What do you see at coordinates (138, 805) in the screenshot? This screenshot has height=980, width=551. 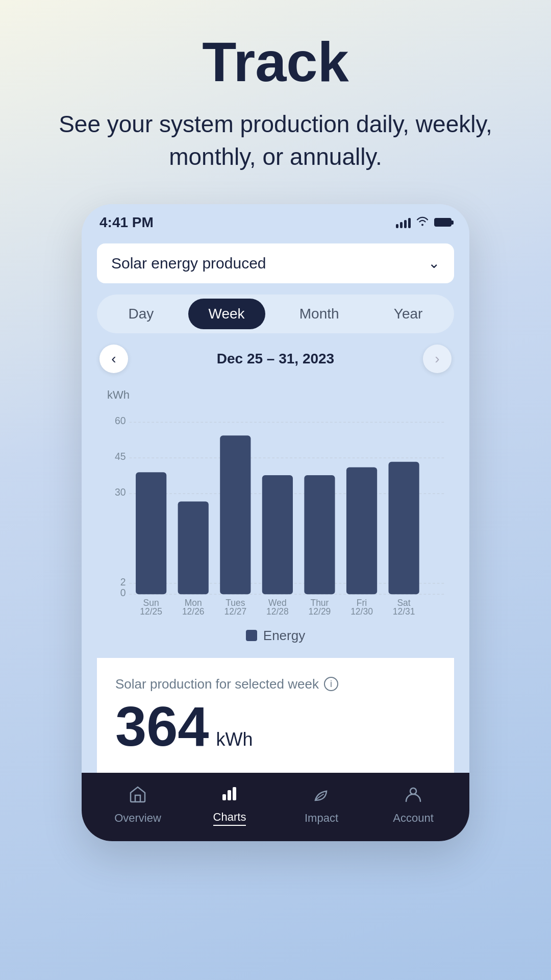 I see `nav-item-overview: Overview` at bounding box center [138, 805].